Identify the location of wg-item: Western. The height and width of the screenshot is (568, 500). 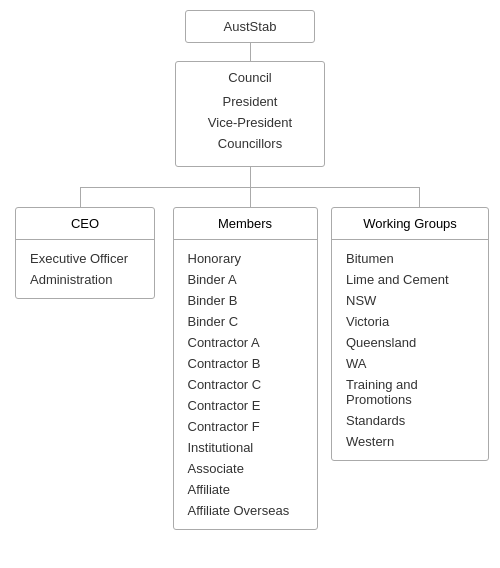
(410, 442).